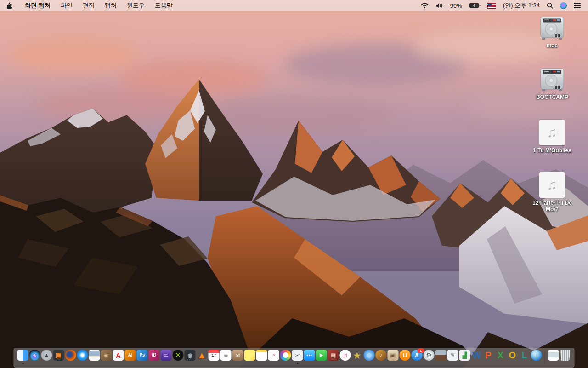 This screenshot has width=588, height=368. Describe the element at coordinates (119, 355) in the screenshot. I see `adobe-acrobat-reader-icon: A` at that location.